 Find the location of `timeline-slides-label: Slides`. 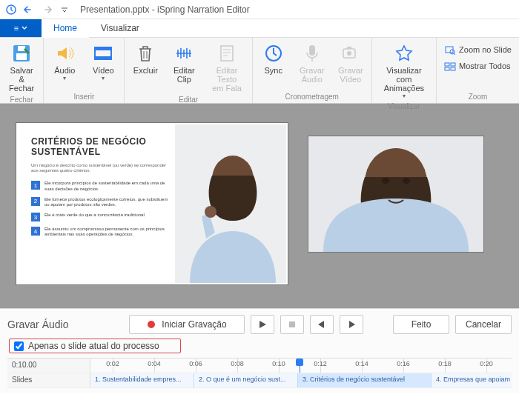

timeline-slides-label: Slides is located at coordinates (49, 381).